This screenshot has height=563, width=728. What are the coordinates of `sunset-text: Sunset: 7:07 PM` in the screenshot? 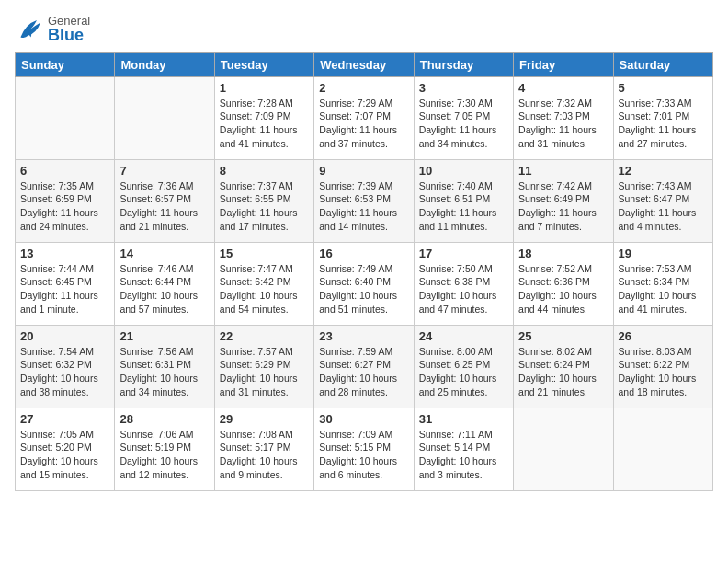 It's located at (355, 116).